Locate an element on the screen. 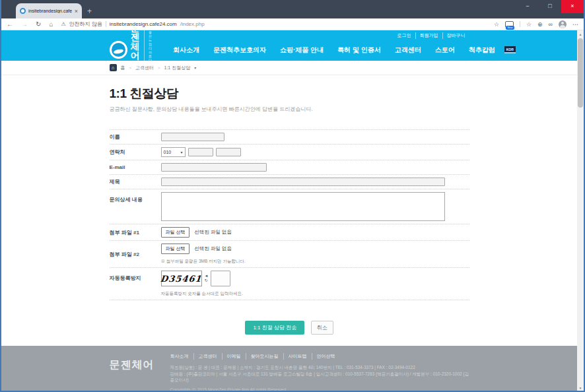 Image resolution: width=585 pixels, height=392 pixels. nav-item-column: 척추칼럼 is located at coordinates (482, 50).